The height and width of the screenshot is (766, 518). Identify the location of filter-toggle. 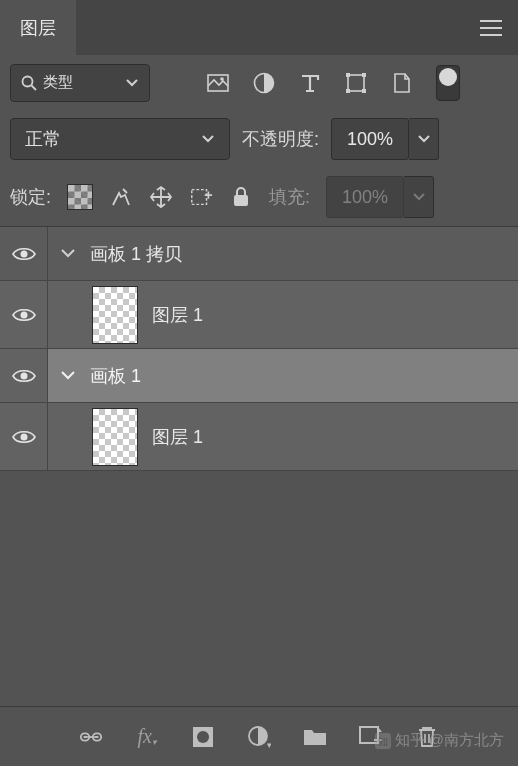
(448, 83).